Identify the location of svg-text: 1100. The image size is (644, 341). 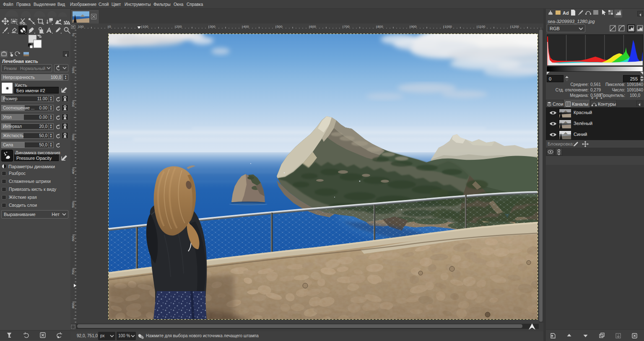
(482, 27).